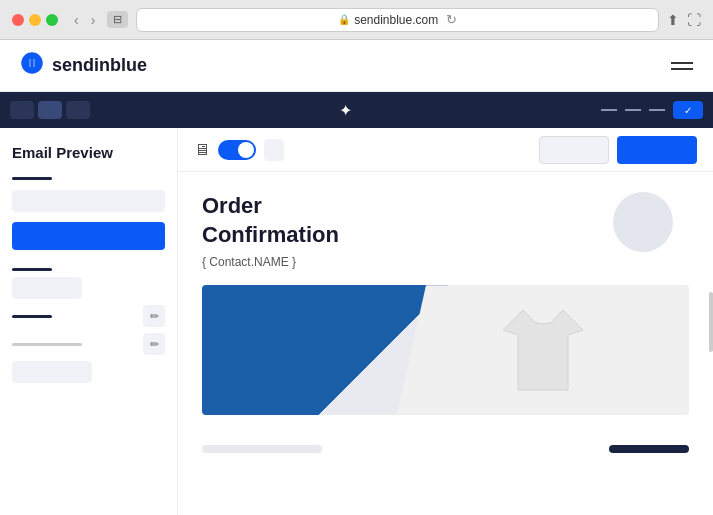  I want to click on traffic-light-red, so click(18, 20).